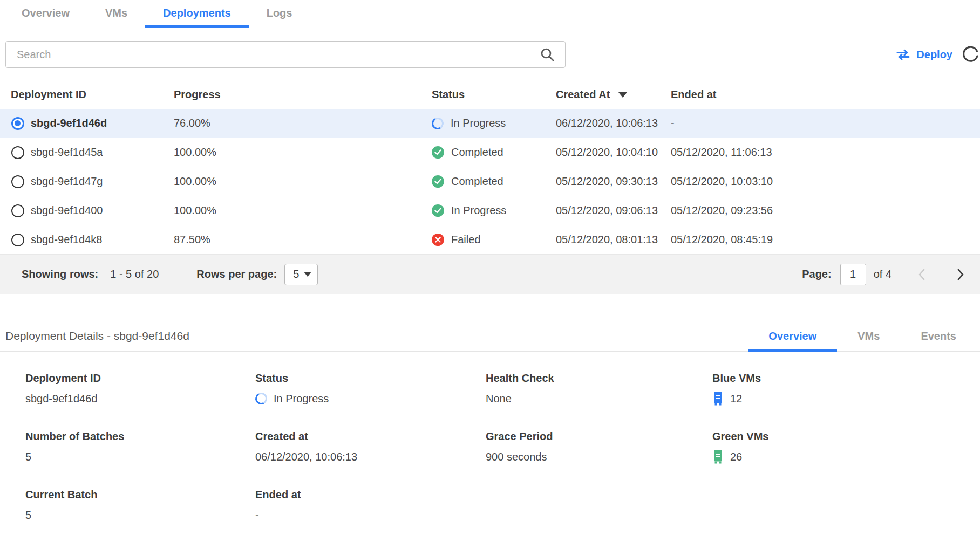 The width and height of the screenshot is (980, 535). Describe the element at coordinates (490, 240) in the screenshot. I see `table-row: sbgd-9ef1d4k887.50%Failed05/12/2020, 08:…` at that location.